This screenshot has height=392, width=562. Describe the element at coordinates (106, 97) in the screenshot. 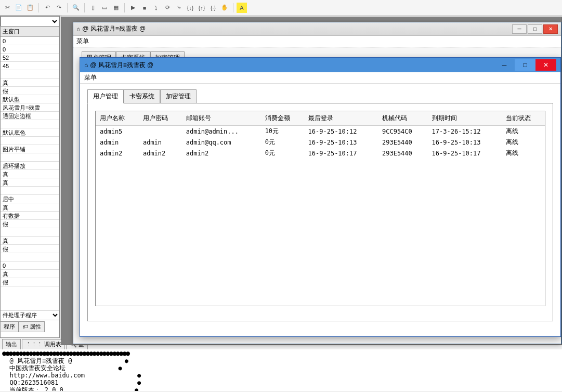

I see `tab-users: 用户管理` at that location.